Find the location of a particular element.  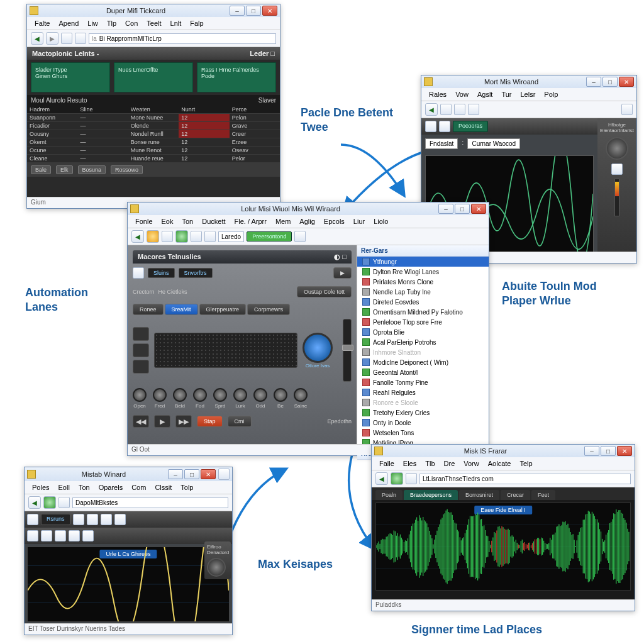

address-bar: LtLisranThnseTledrs com is located at coordinates (525, 479).